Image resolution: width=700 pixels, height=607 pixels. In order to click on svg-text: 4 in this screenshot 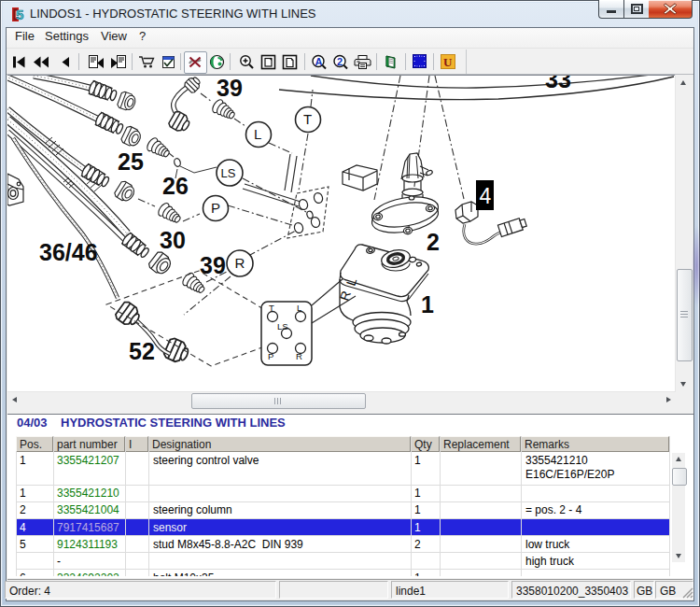, I will do `click(485, 196)`.